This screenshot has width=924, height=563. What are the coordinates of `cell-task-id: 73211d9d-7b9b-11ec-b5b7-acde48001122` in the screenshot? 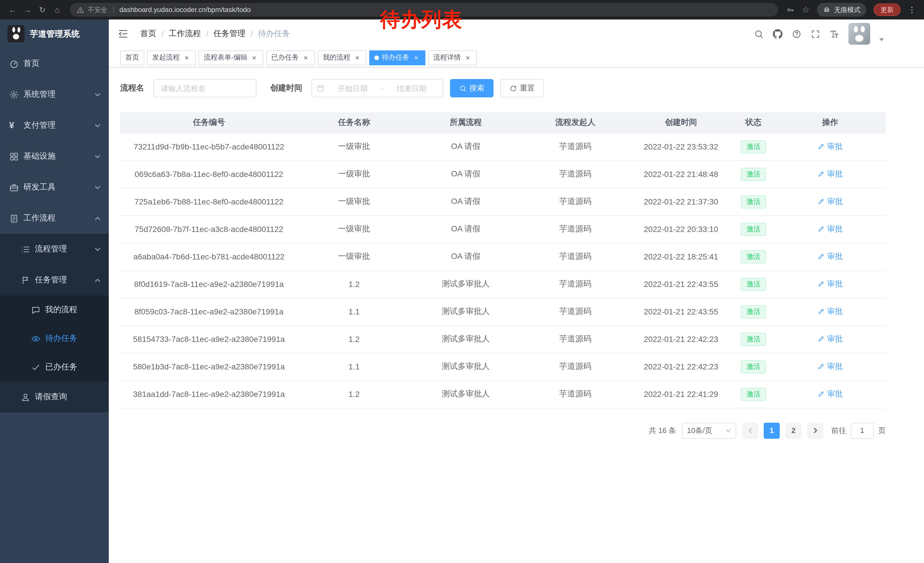 It's located at (209, 147).